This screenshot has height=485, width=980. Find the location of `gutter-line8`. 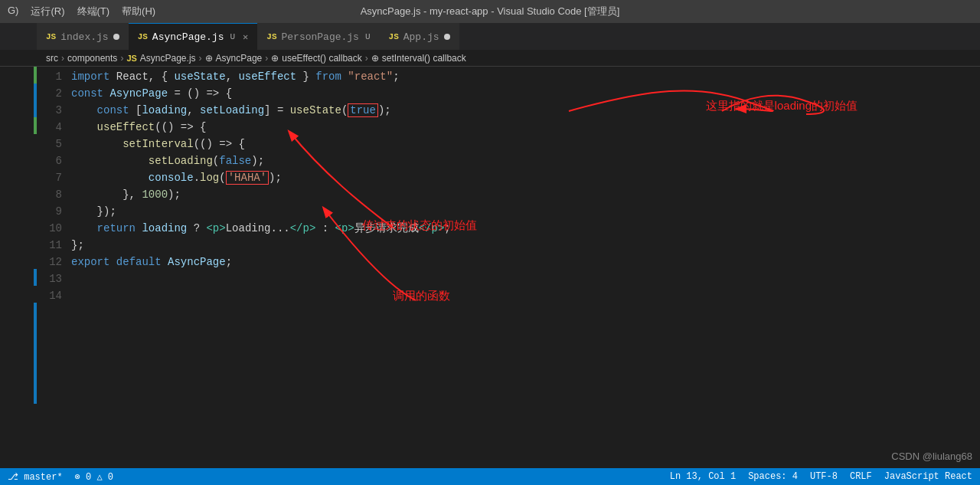

gutter-line8 is located at coordinates (18, 193).